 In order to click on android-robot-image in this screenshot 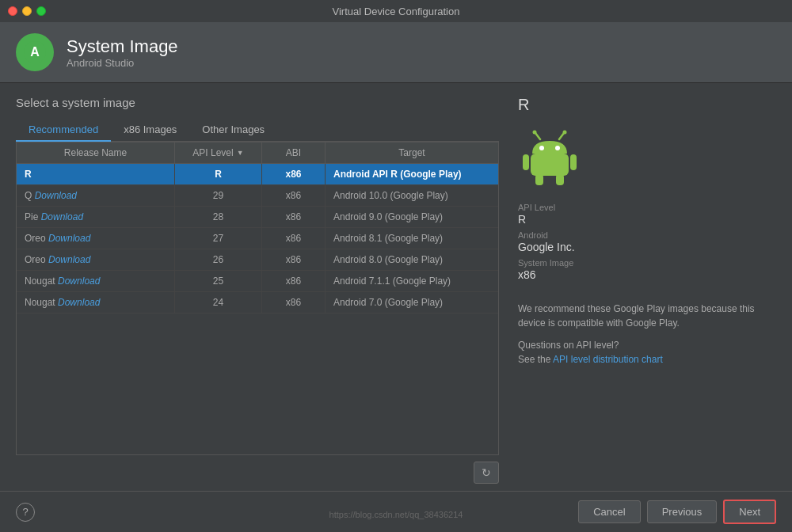, I will do `click(550, 158)`.